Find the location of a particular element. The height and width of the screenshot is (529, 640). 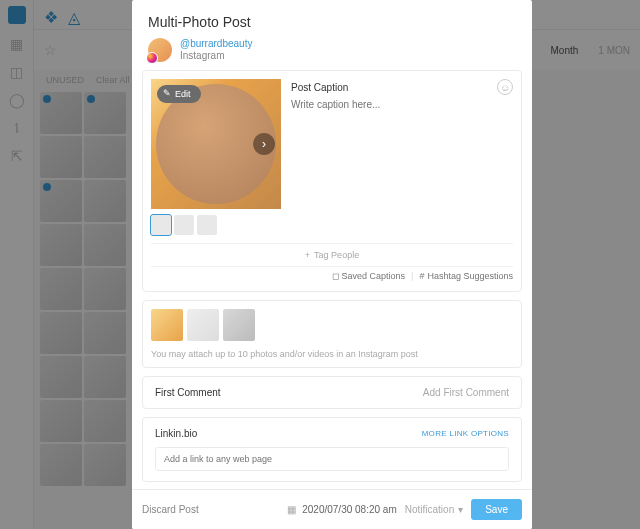

modal-footer: Discard Post ▦ 2020/07/30 08:20 am Notif… is located at coordinates (332, 509).